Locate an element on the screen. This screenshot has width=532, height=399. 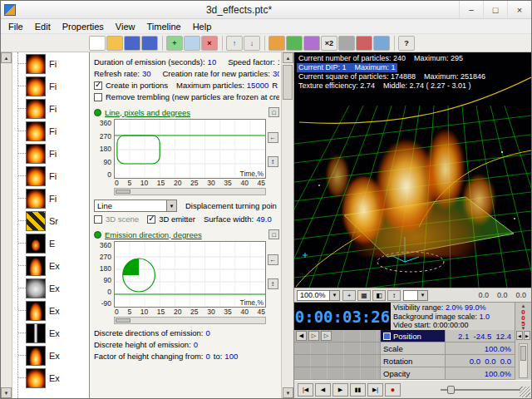
effect-list-item: Sr is located at coordinates (51, 221).